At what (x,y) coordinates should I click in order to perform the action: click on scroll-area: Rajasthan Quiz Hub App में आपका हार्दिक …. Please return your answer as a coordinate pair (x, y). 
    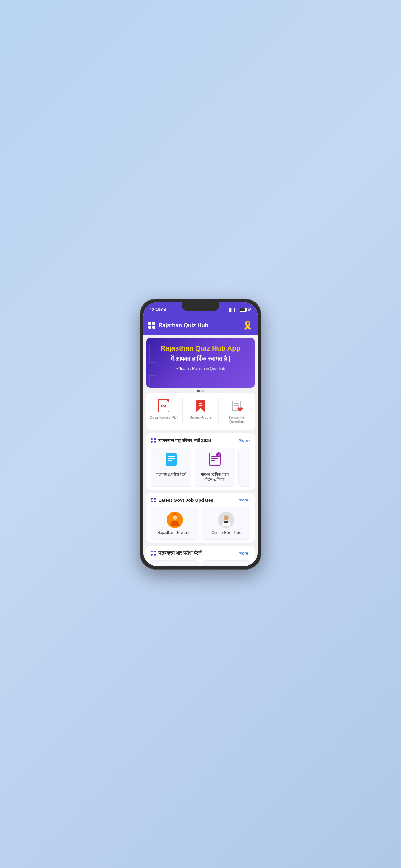
    Looking at the image, I should click on (201, 450).